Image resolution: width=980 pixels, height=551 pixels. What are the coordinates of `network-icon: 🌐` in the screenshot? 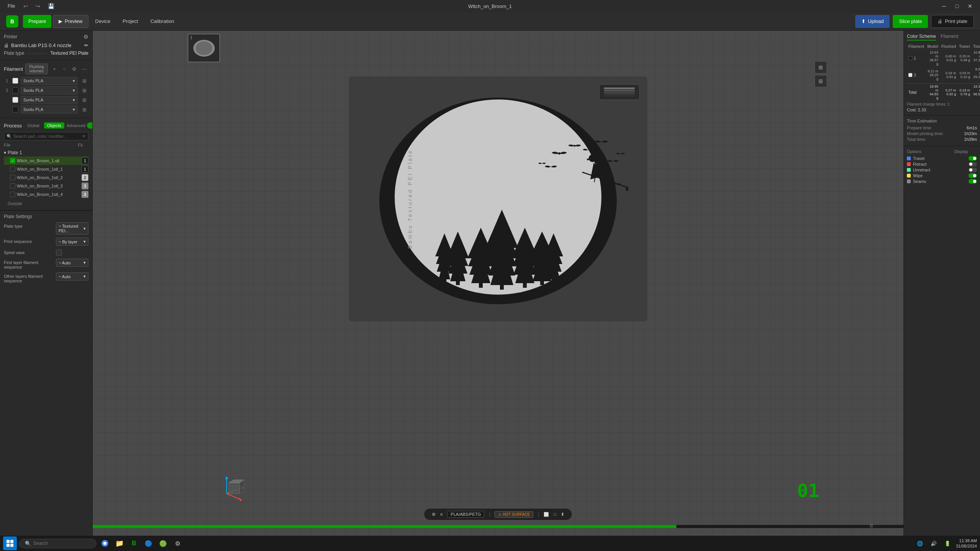 It's located at (920, 543).